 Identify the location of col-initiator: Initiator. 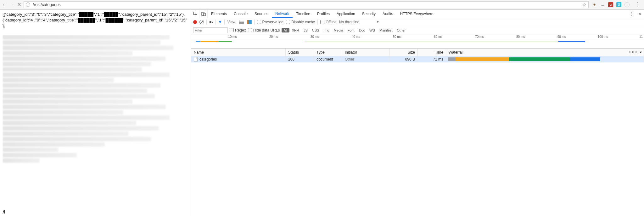
(366, 52).